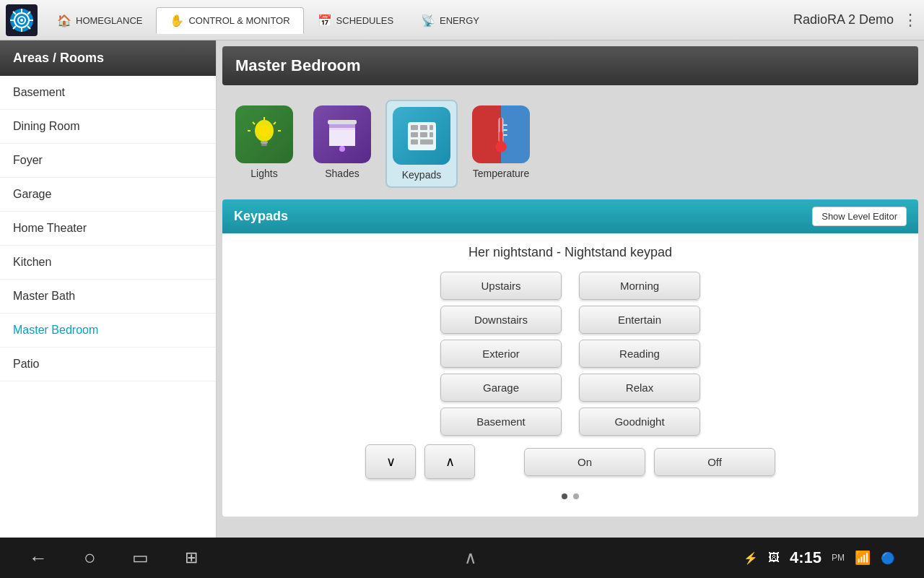 This screenshot has height=578, width=924. I want to click on hand-icon: ✋, so click(177, 20).